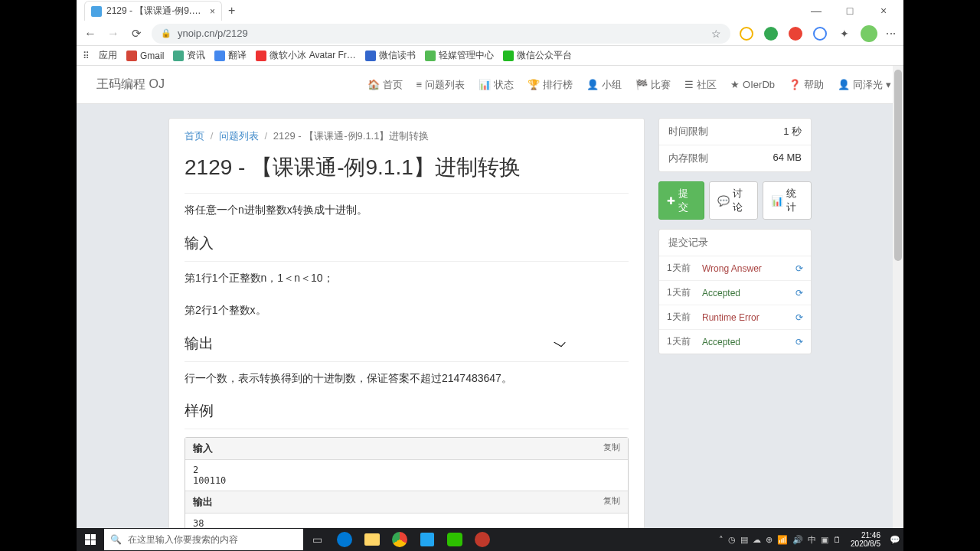 This screenshot has height=551, width=980. What do you see at coordinates (189, 55) in the screenshot?
I see `bookmark-item: 资讯` at bounding box center [189, 55].